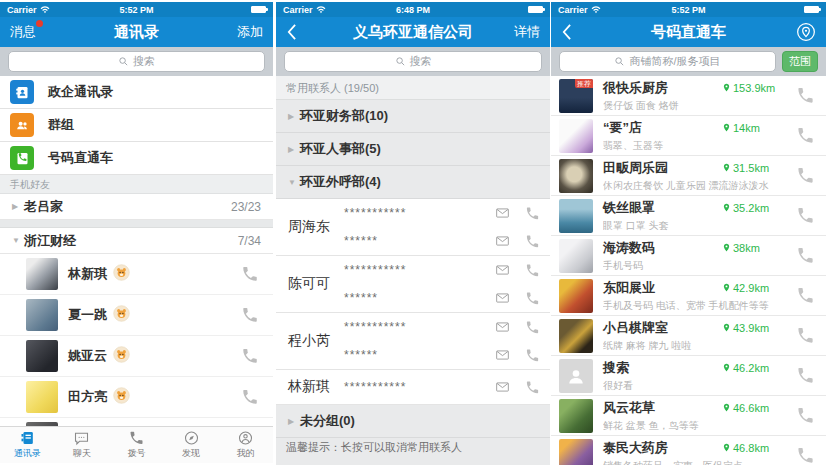 The image size is (826, 467). I want to click on range-button: 范围, so click(800, 62).